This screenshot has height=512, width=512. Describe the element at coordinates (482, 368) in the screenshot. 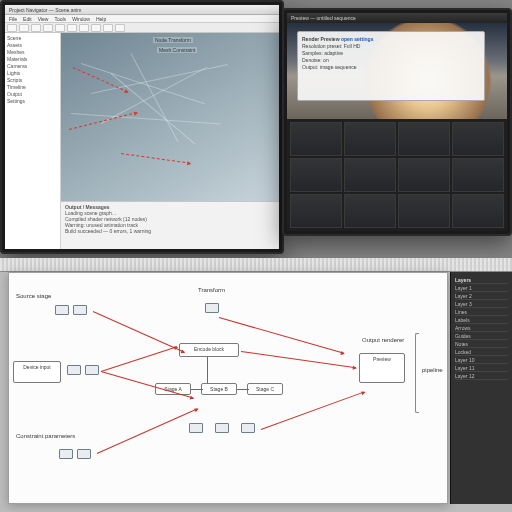

I see `layer-row: Layer 11` at that location.